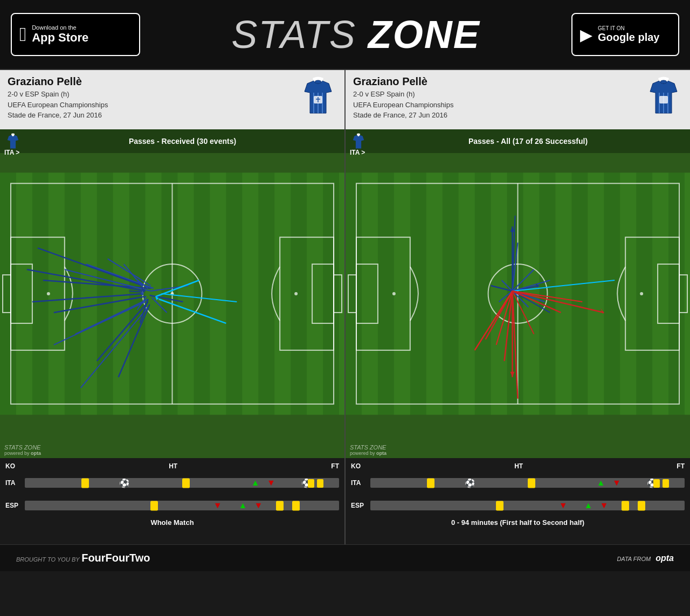 The height and width of the screenshot is (616, 690). I want to click on esp-sub-down-1: ▼, so click(218, 506).